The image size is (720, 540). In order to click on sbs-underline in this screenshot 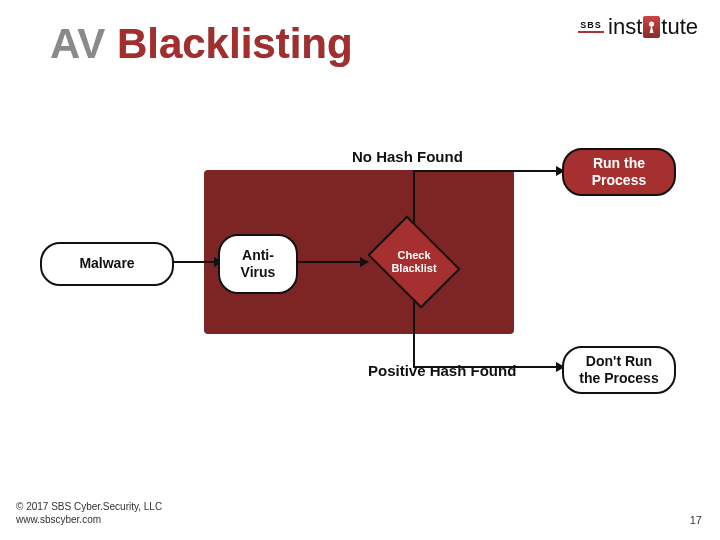, I will do `click(591, 32)`.